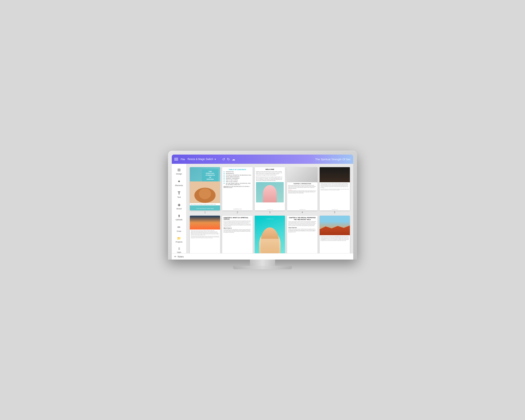  What do you see at coordinates (215, 159) in the screenshot?
I see `chevron-down-icon: ▼` at bounding box center [215, 159].